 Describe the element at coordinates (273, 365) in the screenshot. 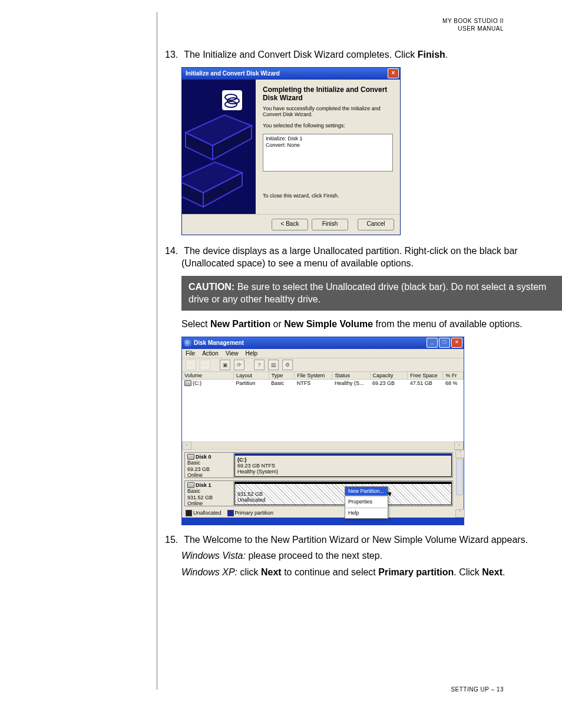

I see `list-icon: ▤` at that location.